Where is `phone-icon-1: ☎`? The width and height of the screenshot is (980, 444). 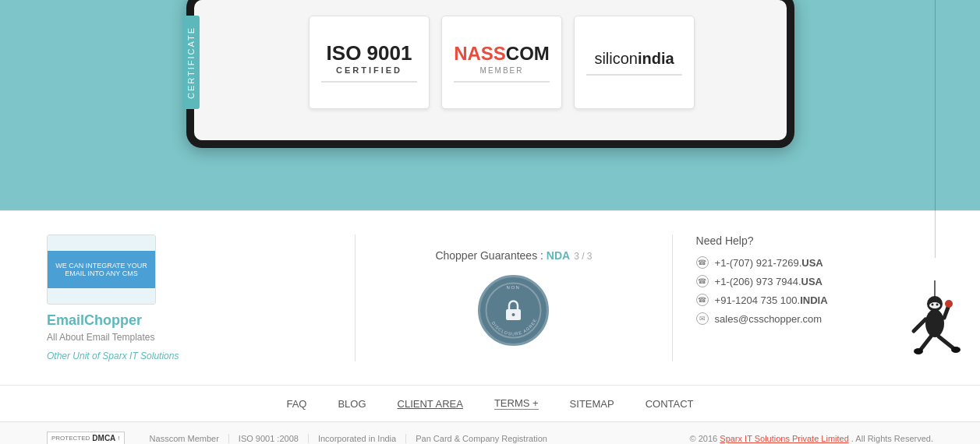 phone-icon-1: ☎ is located at coordinates (702, 263).